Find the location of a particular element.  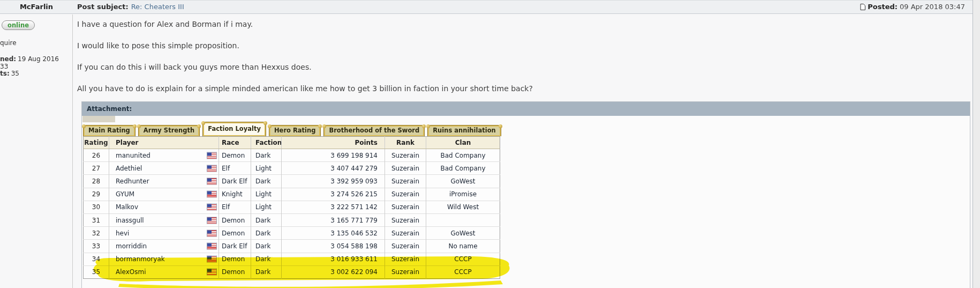

user-rank-fragment: quire is located at coordinates (9, 43).